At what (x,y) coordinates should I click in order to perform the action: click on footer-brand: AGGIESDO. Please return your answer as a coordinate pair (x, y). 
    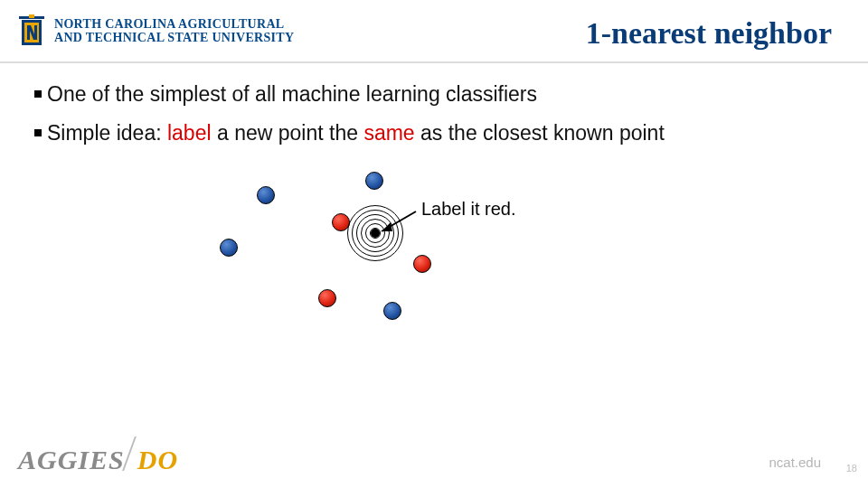
    Looking at the image, I should click on (98, 457).